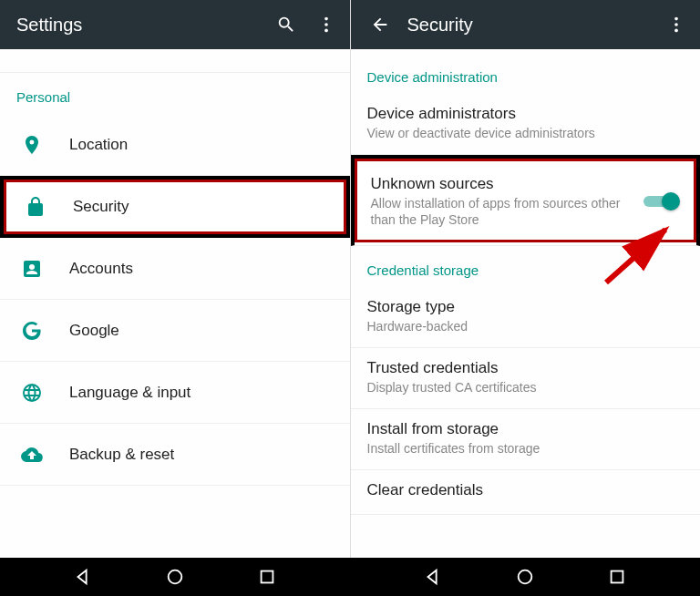 The height and width of the screenshot is (596, 700). What do you see at coordinates (175, 93) in the screenshot?
I see `section-personal: Personal` at bounding box center [175, 93].